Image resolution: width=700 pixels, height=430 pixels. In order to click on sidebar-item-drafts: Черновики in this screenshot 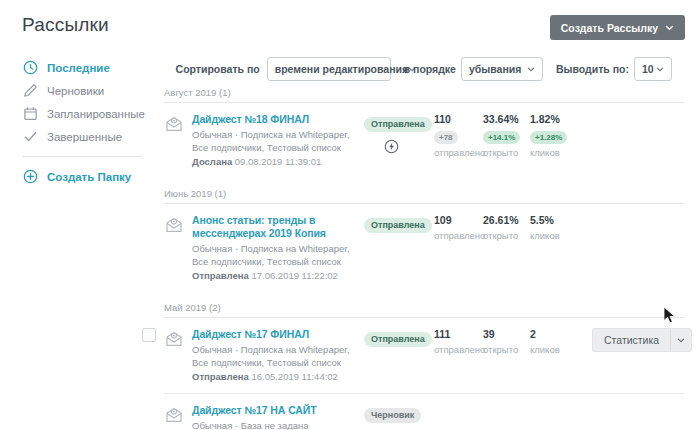, I will do `click(88, 90)`.